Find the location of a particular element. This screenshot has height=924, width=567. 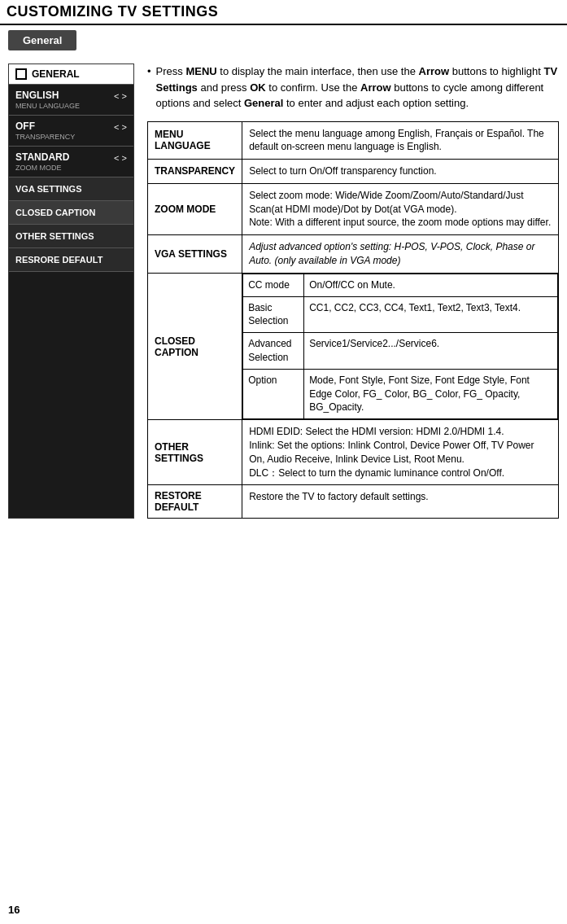

sidebar-off-arrows: < > is located at coordinates (120, 126).